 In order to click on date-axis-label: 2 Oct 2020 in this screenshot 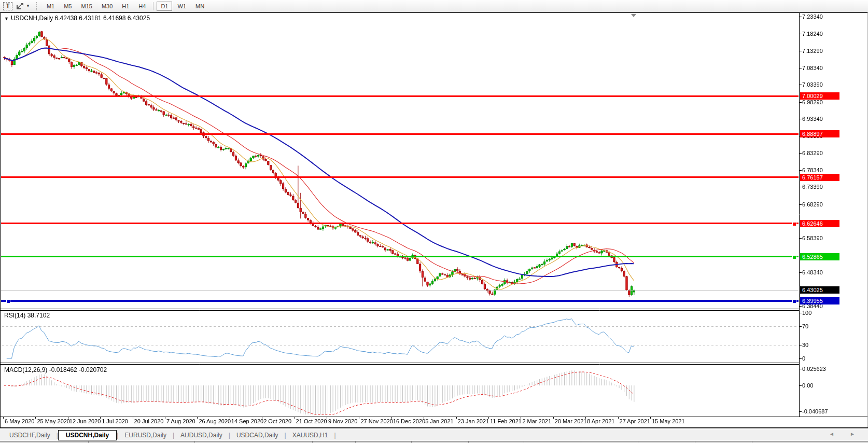, I will do `click(277, 421)`.